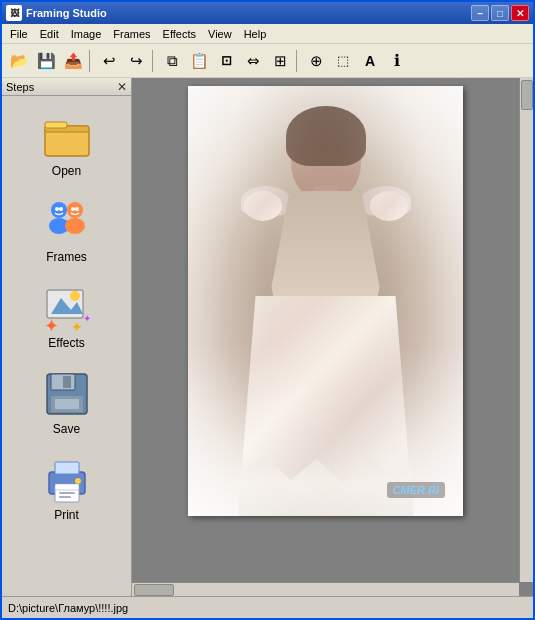 This screenshot has width=535, height=620. Describe the element at coordinates (122, 87) in the screenshot. I see `steps-close-button: ✕` at that location.